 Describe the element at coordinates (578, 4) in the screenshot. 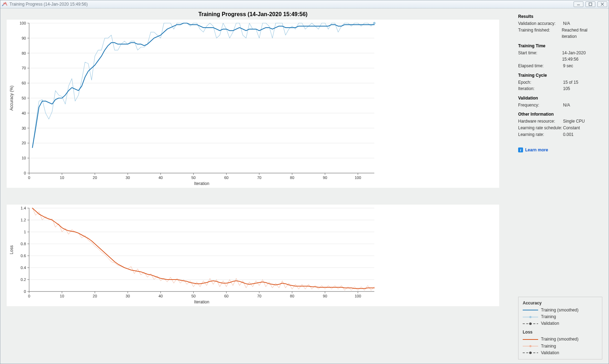

I see `minimize-button` at that location.